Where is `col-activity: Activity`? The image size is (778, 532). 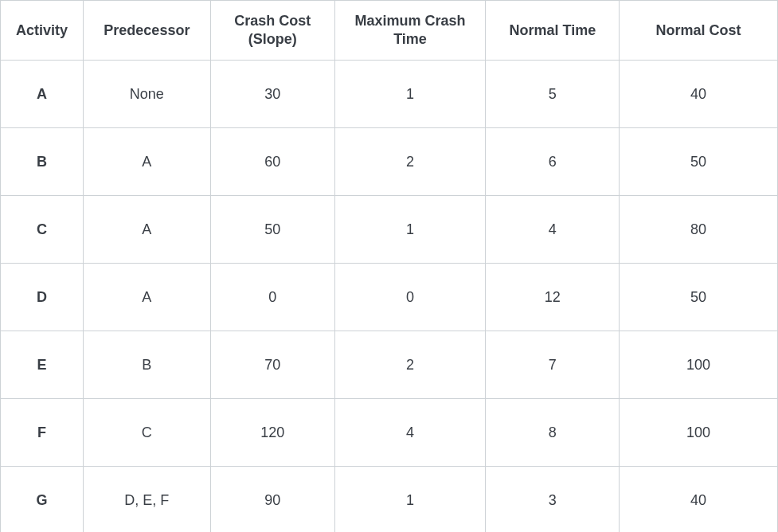
col-activity: Activity is located at coordinates (42, 30).